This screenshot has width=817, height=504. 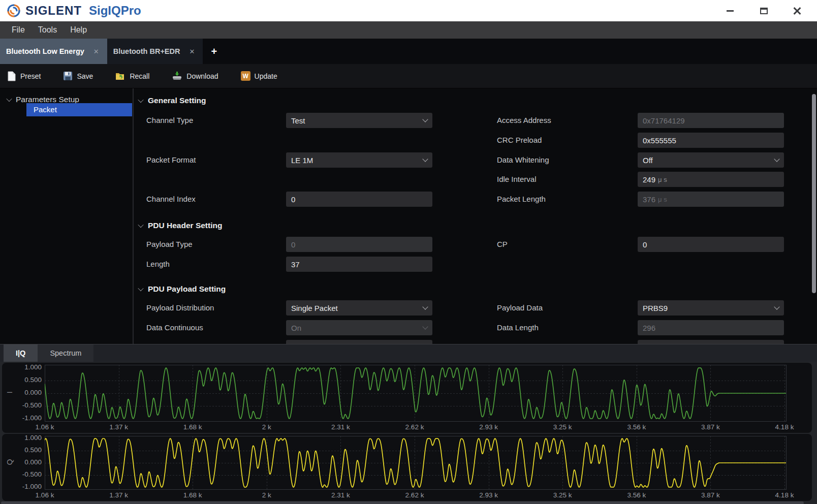 I want to click on minimize-button, so click(x=730, y=11).